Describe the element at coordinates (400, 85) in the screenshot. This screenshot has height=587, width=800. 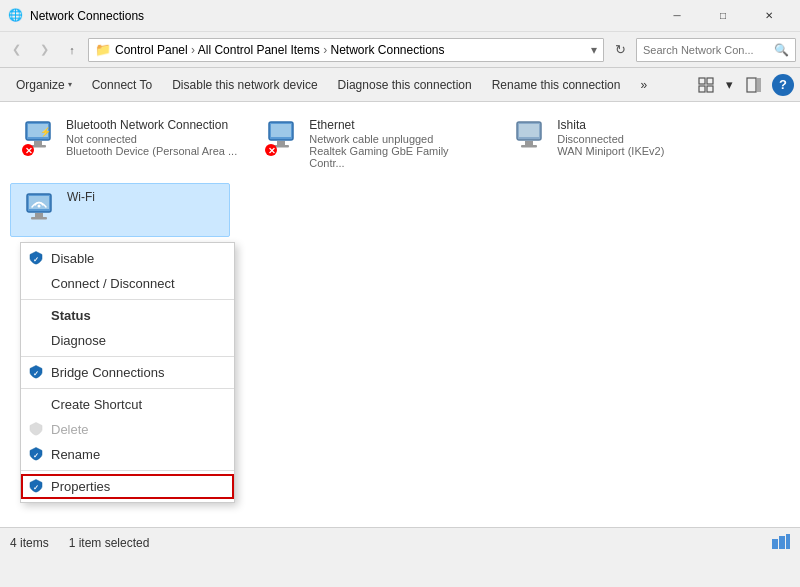
I see `toolbar: Organize ▾ Connect To Disable this netwo…` at that location.